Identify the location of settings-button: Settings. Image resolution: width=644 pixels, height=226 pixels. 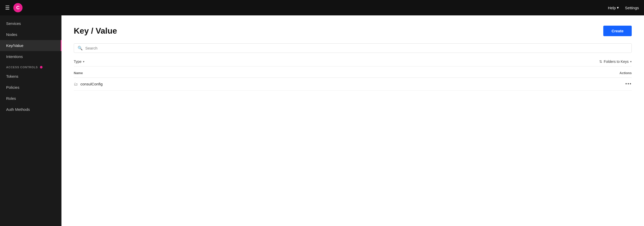
(632, 8).